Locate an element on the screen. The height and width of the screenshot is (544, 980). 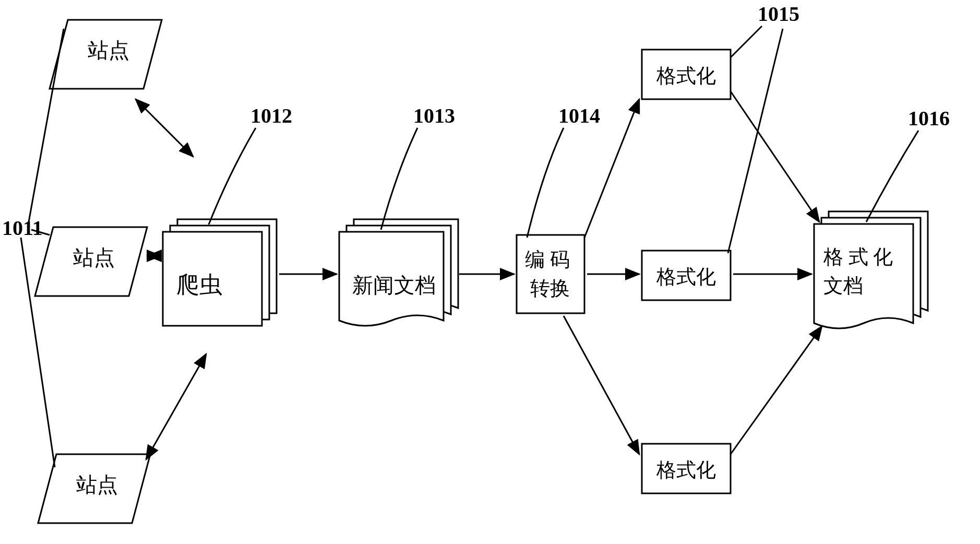
ref-1012: 1012 is located at coordinates (271, 116).